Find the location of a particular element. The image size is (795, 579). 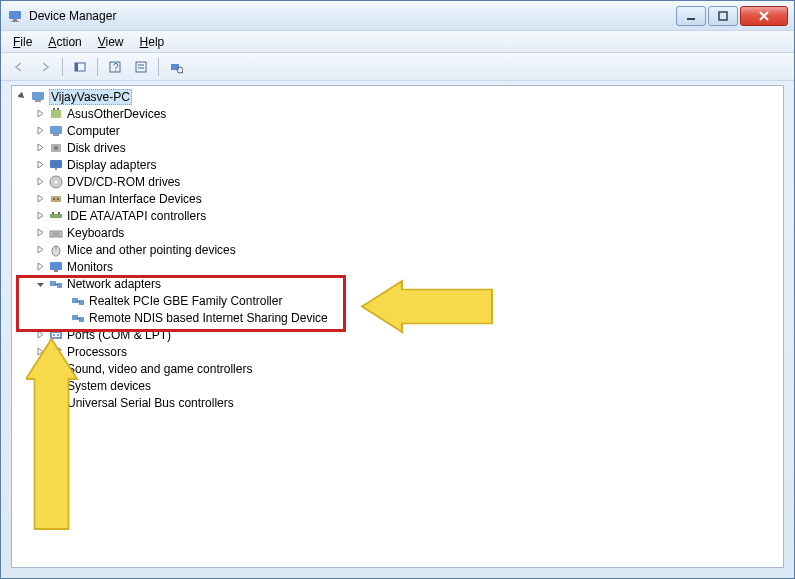

properties-button is located at coordinates (141, 67).